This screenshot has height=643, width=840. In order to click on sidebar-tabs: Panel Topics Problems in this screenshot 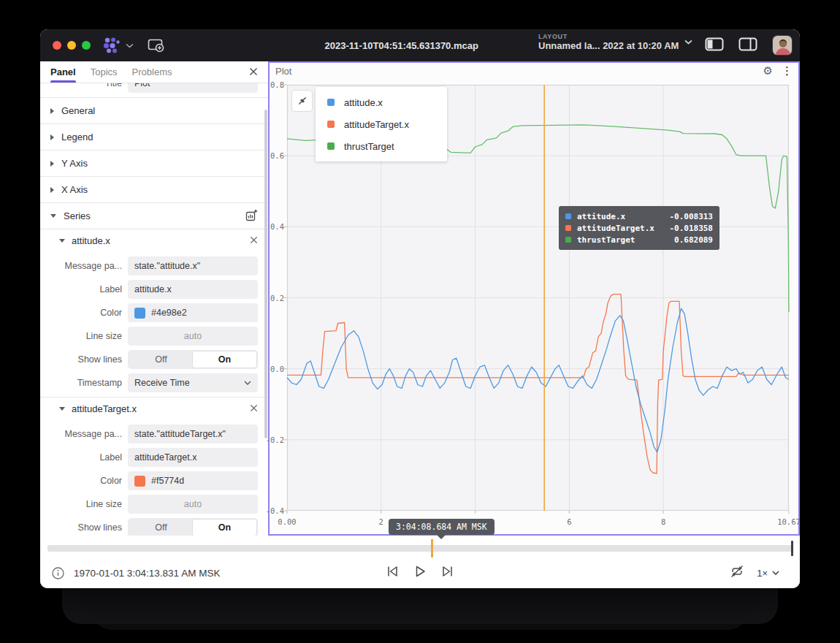, I will do `click(154, 72)`.